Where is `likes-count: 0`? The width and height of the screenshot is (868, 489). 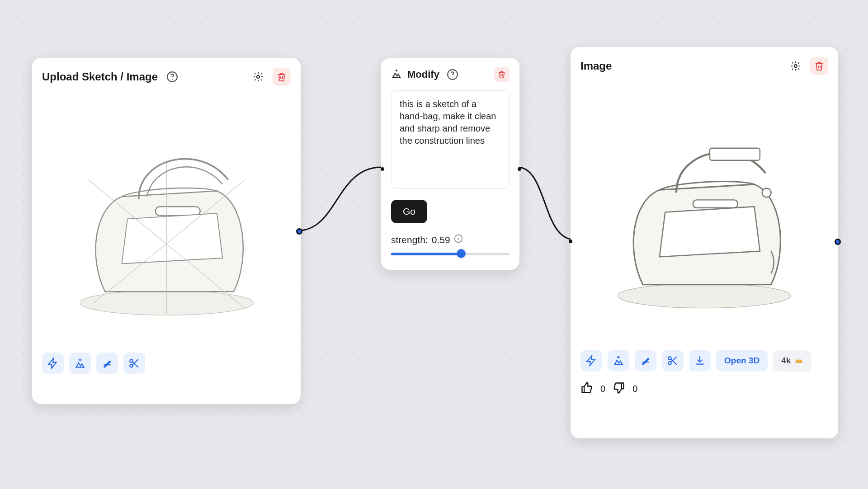 likes-count: 0 is located at coordinates (603, 389).